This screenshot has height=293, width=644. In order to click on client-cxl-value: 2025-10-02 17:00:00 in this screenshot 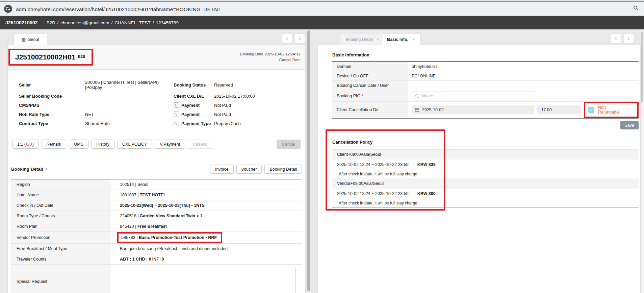, I will do `click(256, 96)`.